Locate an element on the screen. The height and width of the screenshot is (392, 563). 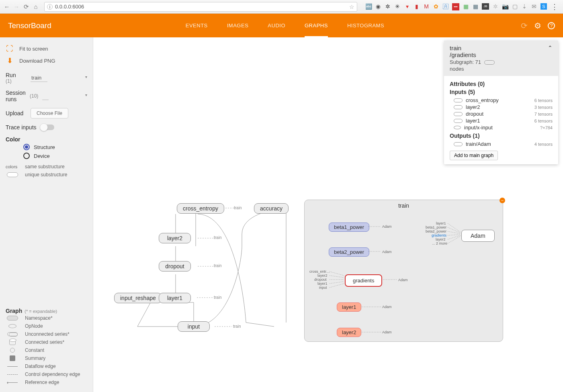
legend-label: Namespace* is located at coordinates (39, 318).